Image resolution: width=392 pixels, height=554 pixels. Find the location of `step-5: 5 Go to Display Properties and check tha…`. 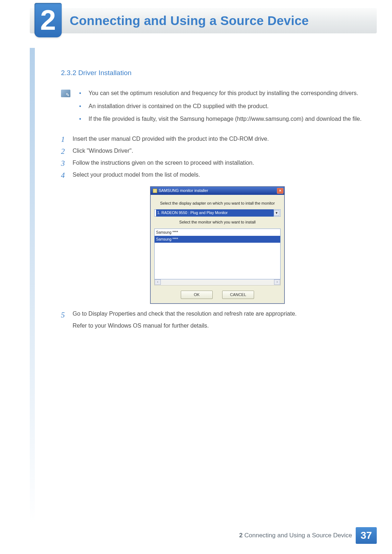

step-5: 5 Go to Display Properties and check tha… is located at coordinates (212, 320).